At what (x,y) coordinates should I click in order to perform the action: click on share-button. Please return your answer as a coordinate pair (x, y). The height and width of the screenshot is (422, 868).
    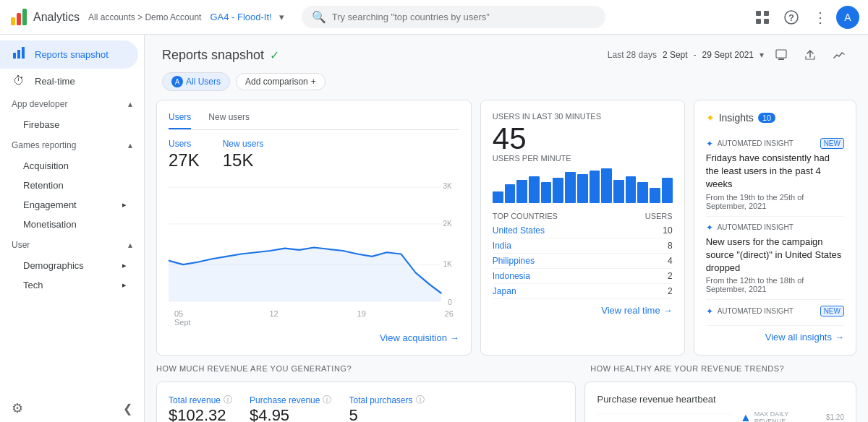
    Looking at the image, I should click on (810, 55).